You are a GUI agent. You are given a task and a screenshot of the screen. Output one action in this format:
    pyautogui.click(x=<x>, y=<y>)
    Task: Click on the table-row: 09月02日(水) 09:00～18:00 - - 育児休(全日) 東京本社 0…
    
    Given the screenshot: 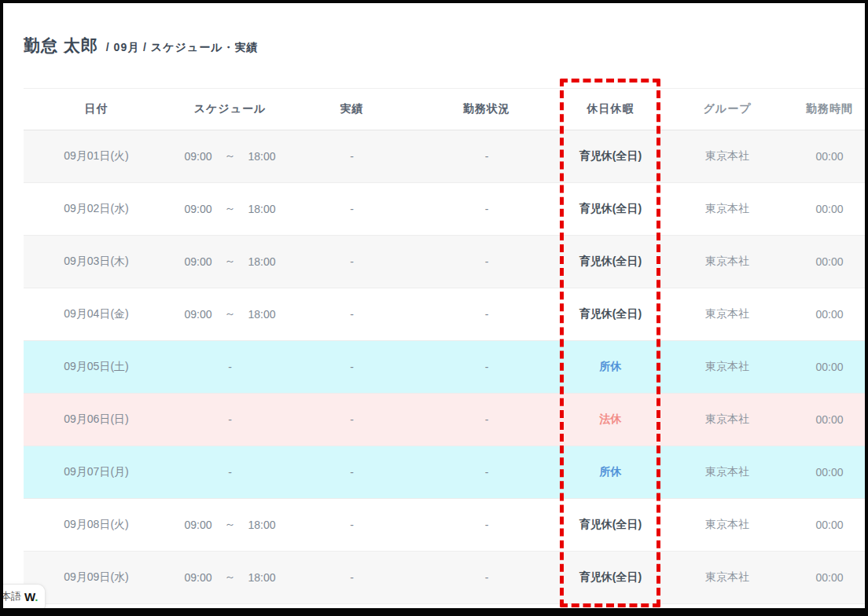 What is the action you would take?
    pyautogui.click(x=444, y=209)
    